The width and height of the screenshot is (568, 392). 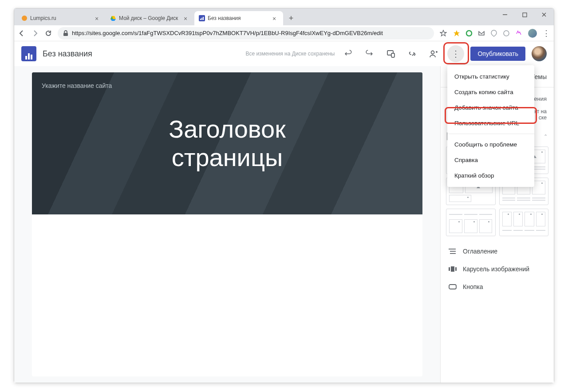 What do you see at coordinates (150, 18) in the screenshot?
I see `browser-tab-drive: Мой диск – Google Диск ×` at bounding box center [150, 18].